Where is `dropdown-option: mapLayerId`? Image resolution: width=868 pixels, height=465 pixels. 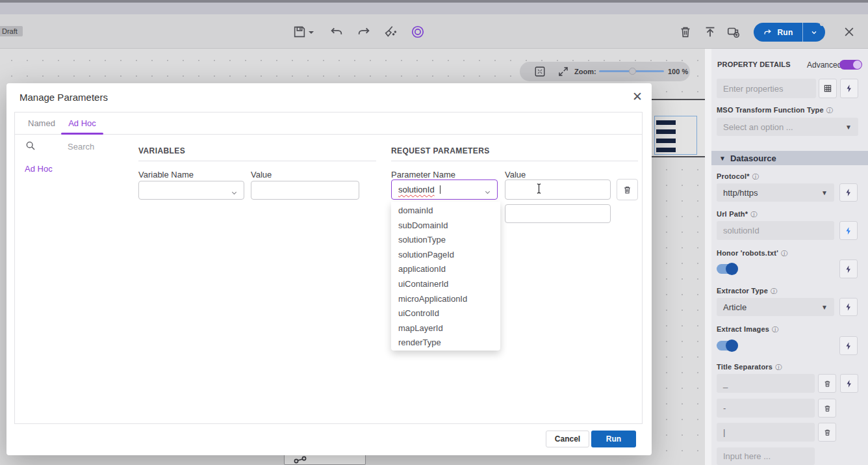 dropdown-option: mapLayerId is located at coordinates (446, 329).